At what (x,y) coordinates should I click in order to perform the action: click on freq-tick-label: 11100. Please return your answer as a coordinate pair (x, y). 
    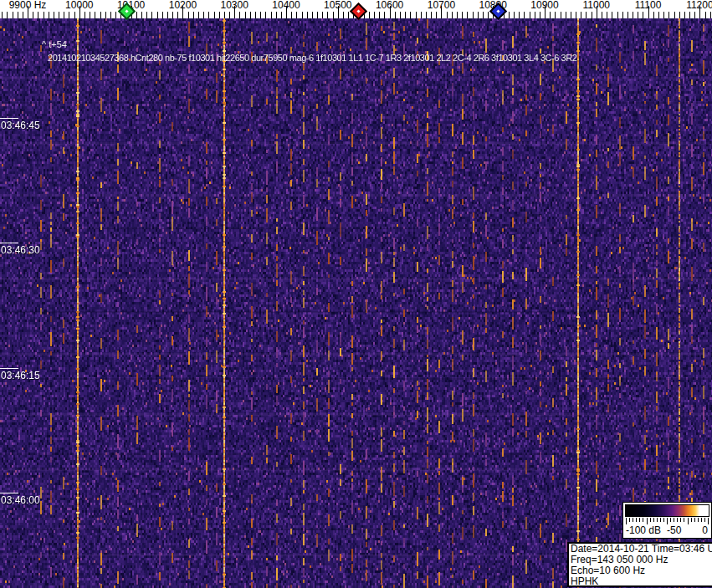
    Looking at the image, I should click on (648, 5).